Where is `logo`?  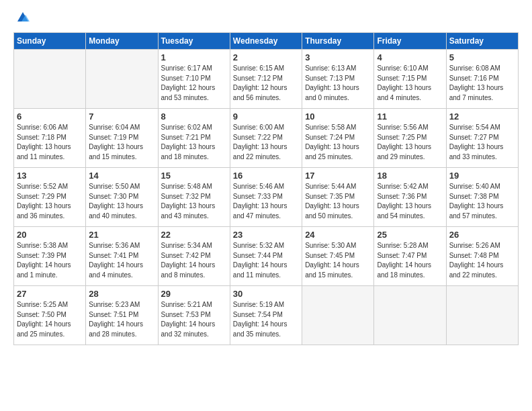
logo is located at coordinates (22, 18).